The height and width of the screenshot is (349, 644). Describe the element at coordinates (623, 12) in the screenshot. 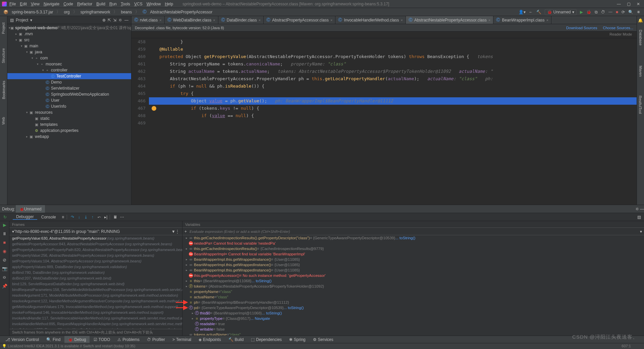

I see `git-update-icon: ⟳` at that location.